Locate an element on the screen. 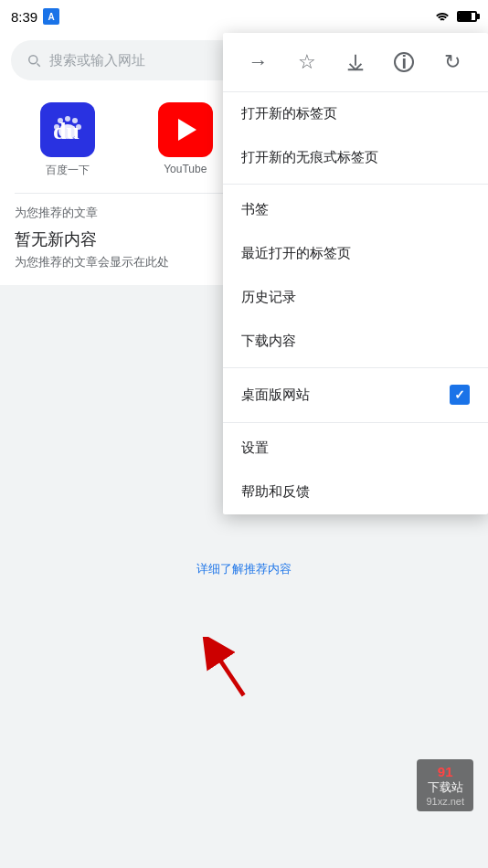 The width and height of the screenshot is (488, 868). desktop-site-checkbox is located at coordinates (460, 395).